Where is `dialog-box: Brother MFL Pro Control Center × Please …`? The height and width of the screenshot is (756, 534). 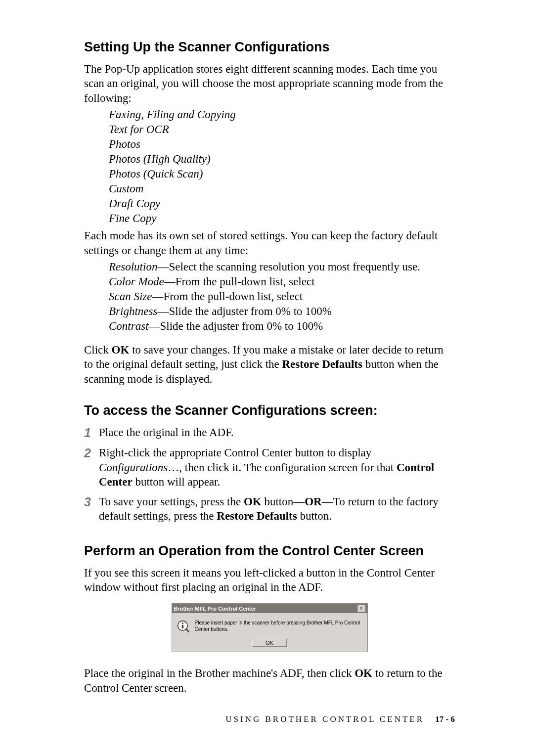
dialog-box: Brother MFL Pro Control Center × Please … is located at coordinates (270, 628).